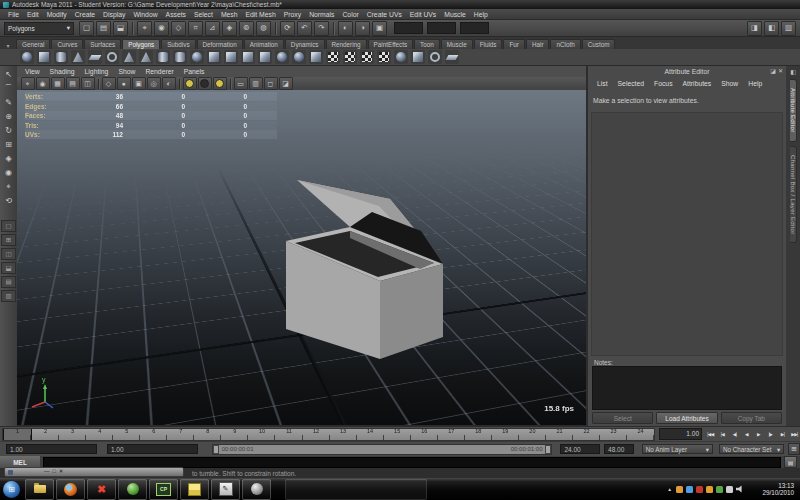  What do you see at coordinates (622, 418) in the screenshot?
I see `select-button: Select` at bounding box center [622, 418].